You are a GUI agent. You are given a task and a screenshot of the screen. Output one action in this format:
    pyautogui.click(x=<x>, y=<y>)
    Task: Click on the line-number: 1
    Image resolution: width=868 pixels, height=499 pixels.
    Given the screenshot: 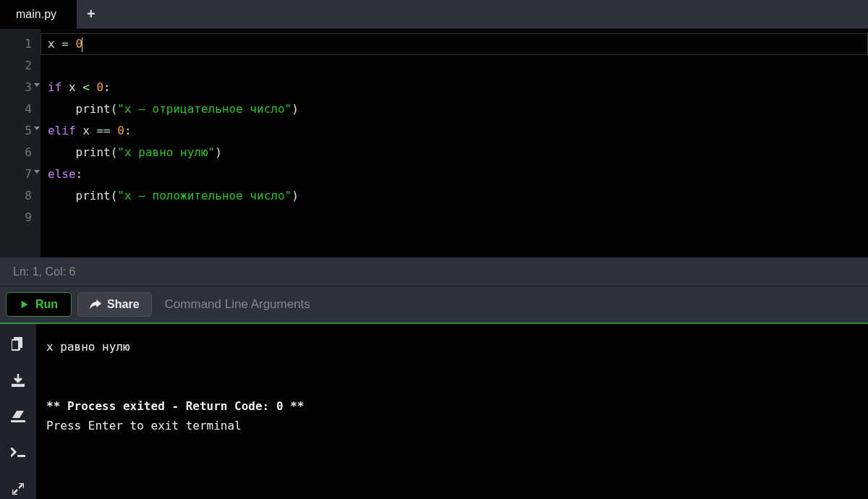 What is the action you would take?
    pyautogui.click(x=20, y=44)
    